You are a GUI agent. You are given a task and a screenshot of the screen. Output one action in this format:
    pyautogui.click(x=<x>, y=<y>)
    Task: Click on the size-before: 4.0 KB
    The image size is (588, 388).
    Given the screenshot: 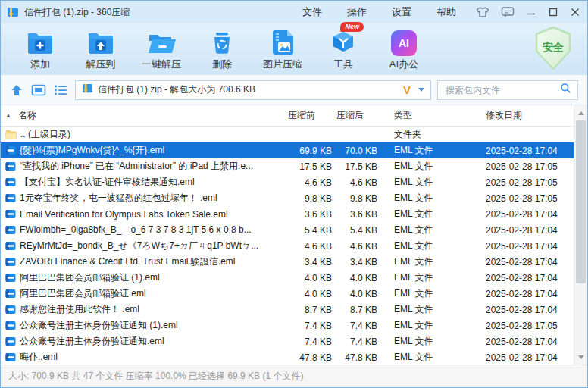 What is the action you would take?
    pyautogui.click(x=307, y=278)
    